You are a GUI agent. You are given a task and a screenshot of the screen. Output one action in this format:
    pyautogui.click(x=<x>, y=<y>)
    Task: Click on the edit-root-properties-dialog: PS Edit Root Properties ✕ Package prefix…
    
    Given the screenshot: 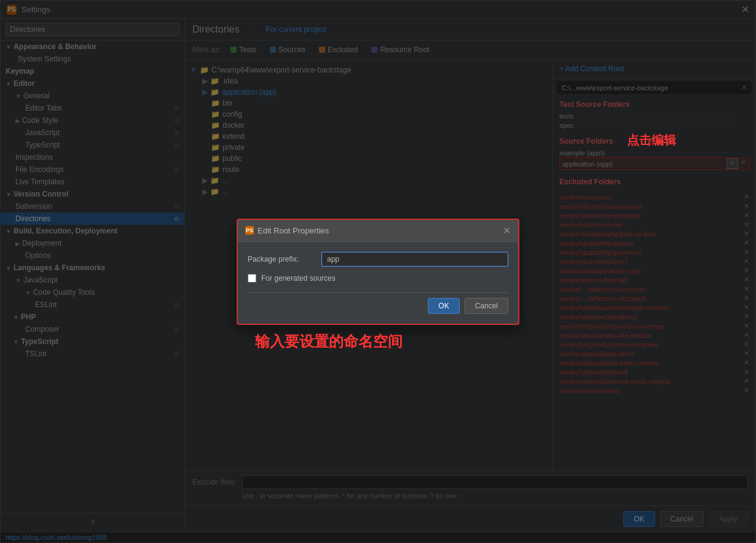 What is the action you would take?
    pyautogui.click(x=378, y=272)
    